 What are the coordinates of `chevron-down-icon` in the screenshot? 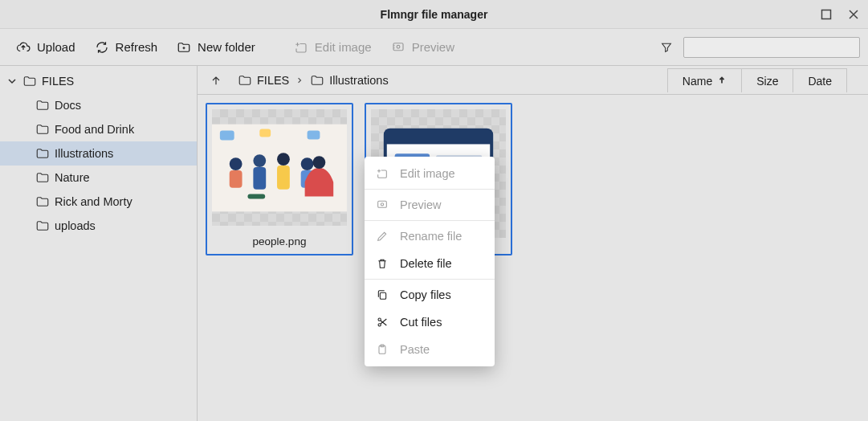 It's located at (12, 81).